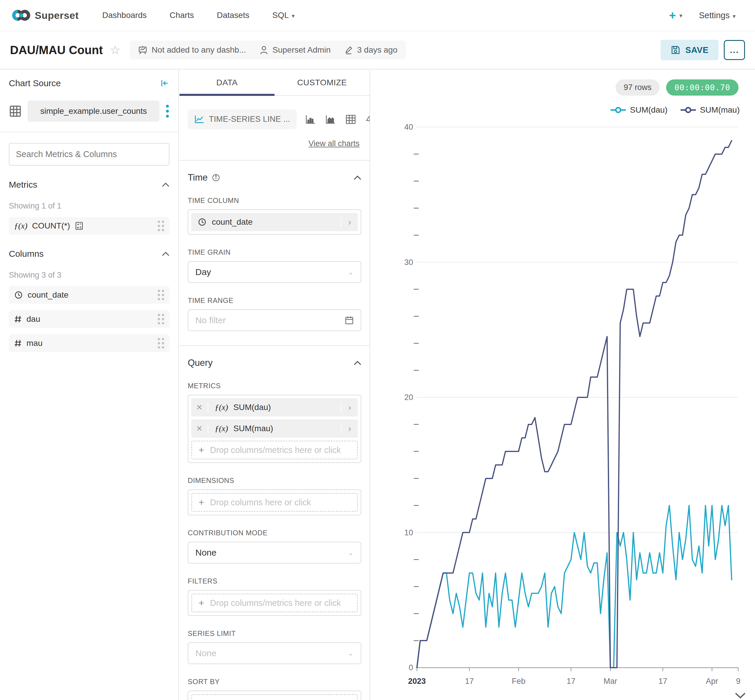  I want to click on save-button: SAVE, so click(690, 50).